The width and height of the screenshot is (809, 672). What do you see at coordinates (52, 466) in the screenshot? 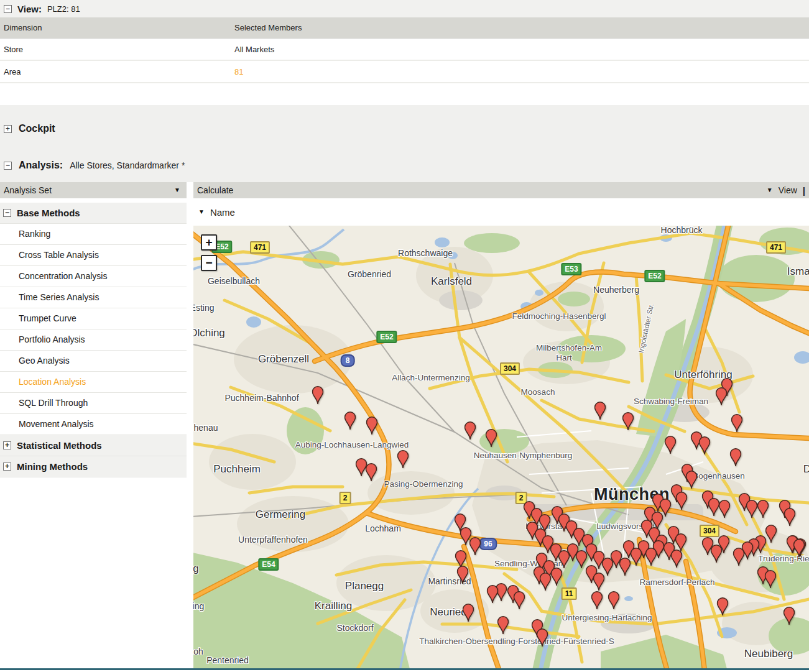
I see `method-group-label: Mining Methods` at bounding box center [52, 466].